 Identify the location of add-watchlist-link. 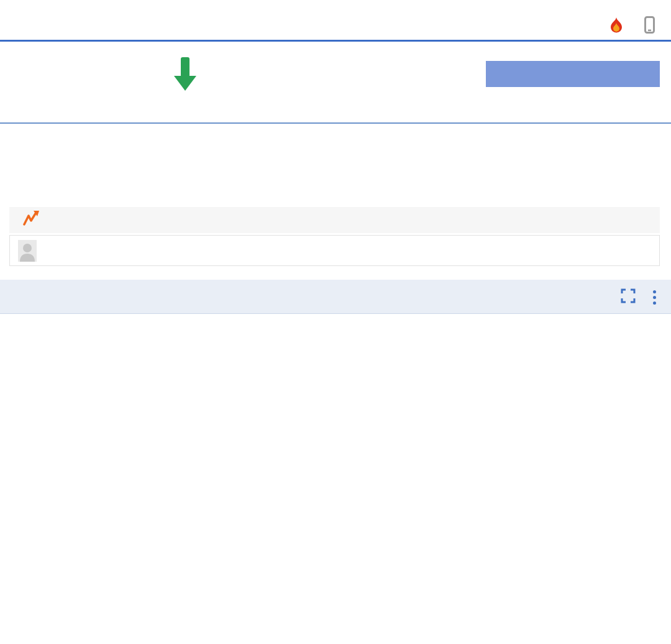
(619, 26).